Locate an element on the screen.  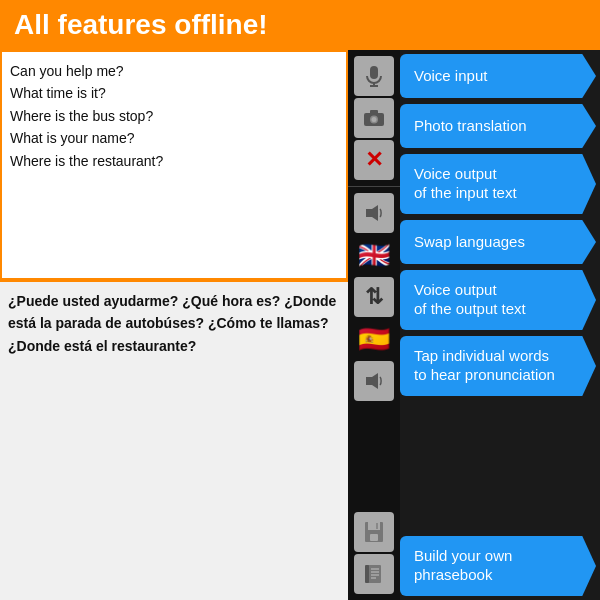
phrasebook-label: Build your ownphrasebook is located at coordinates (463, 566).